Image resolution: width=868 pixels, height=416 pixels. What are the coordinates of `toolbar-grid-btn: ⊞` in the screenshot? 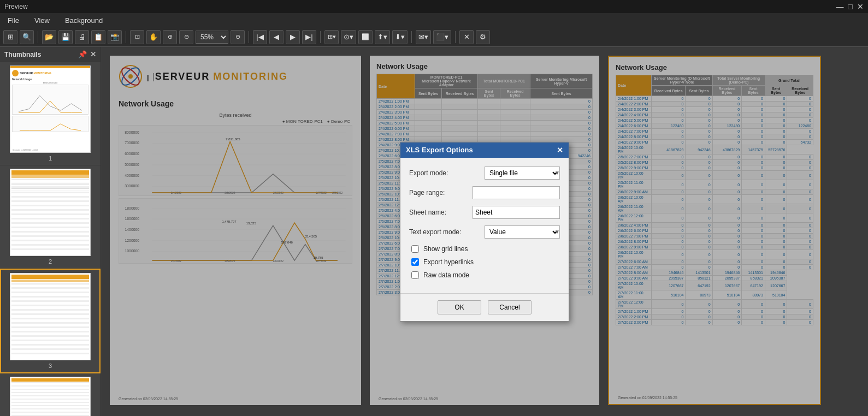 It's located at (10, 37).